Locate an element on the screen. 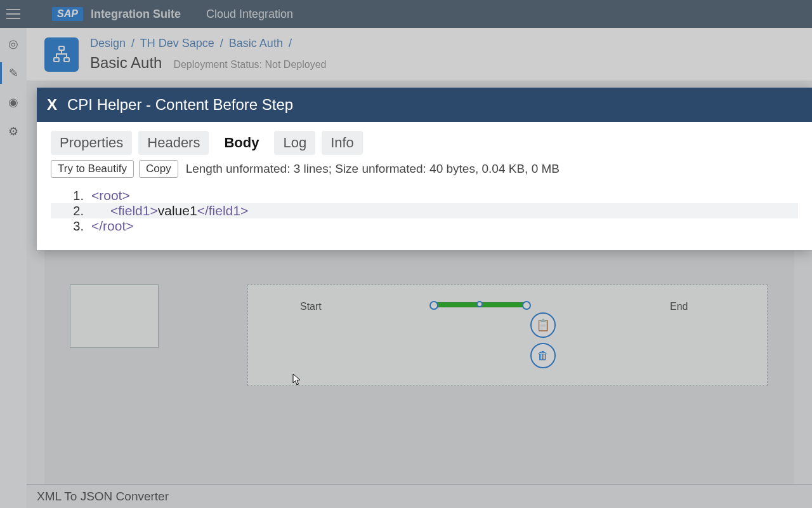 The image size is (812, 508). top-bar: SAP Integration Suite Cloud Integration is located at coordinates (406, 14).